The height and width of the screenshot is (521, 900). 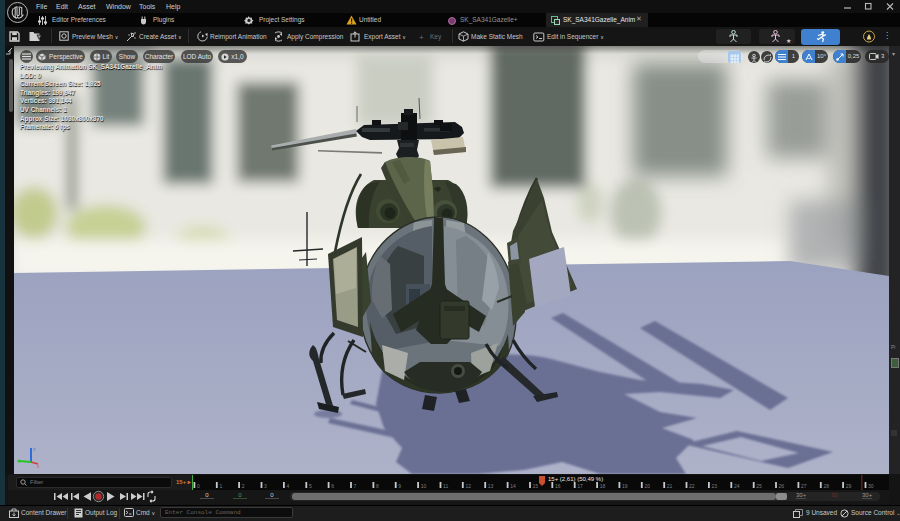 I want to click on svg-text: 26, so click(x=782, y=486).